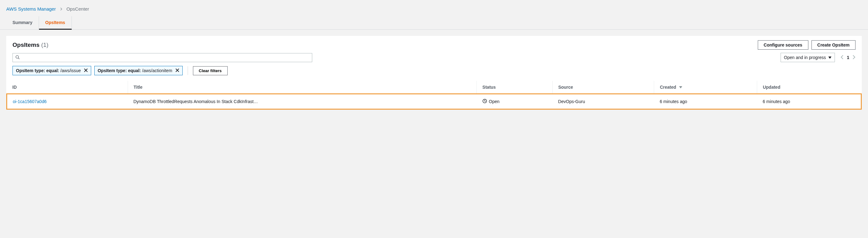  Describe the element at coordinates (26, 45) in the screenshot. I see `panel-title-text: OpsItems` at that location.